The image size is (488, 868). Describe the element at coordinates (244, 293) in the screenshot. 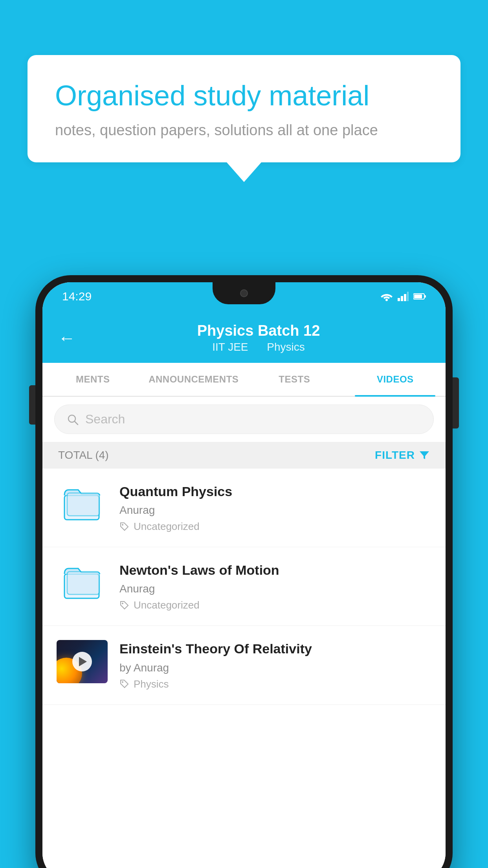

I see `camera-dot` at that location.